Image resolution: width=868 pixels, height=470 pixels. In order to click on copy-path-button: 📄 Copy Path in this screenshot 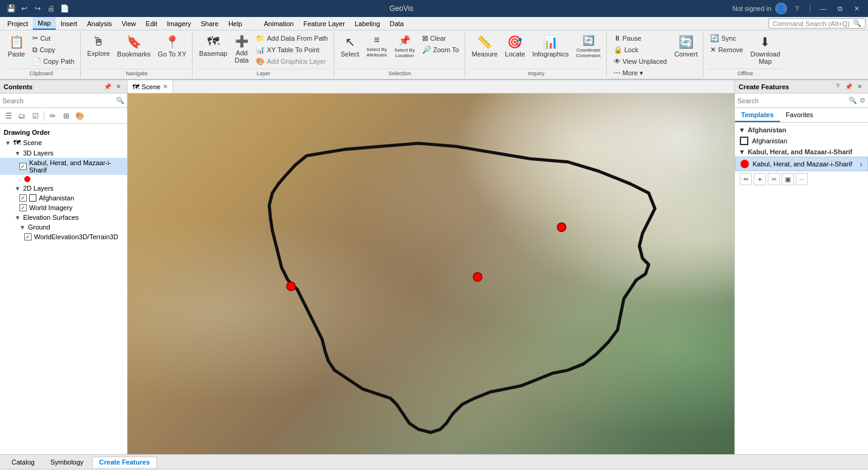, I will do `click(53, 61)`.